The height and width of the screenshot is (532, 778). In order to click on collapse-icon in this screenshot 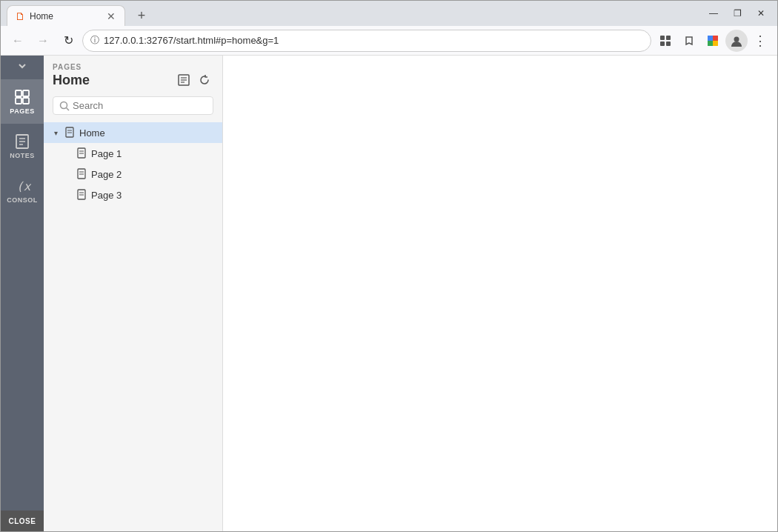, I will do `click(22, 66)`.